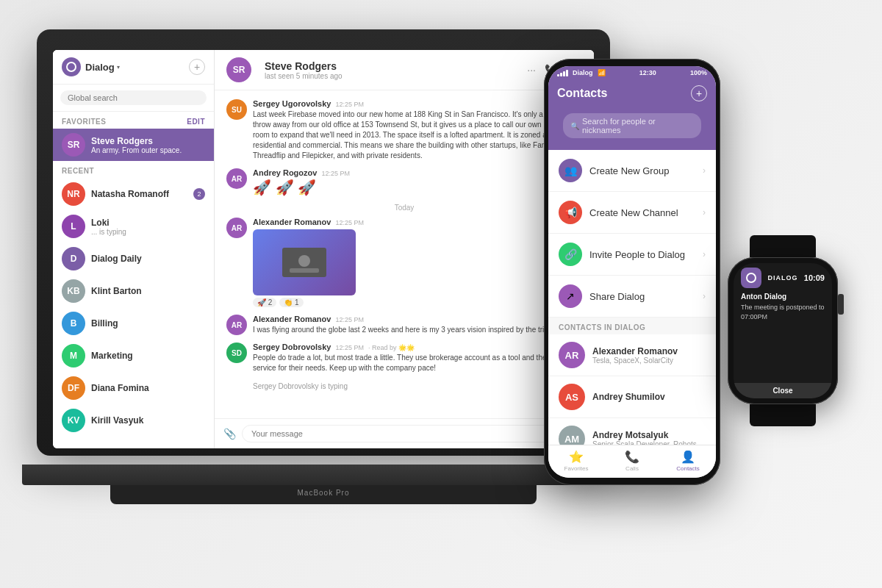 This screenshot has width=882, height=588. Describe the element at coordinates (632, 254) in the screenshot. I see `invite-people-item: 🔗 Invite People to Dialog ›` at that location.